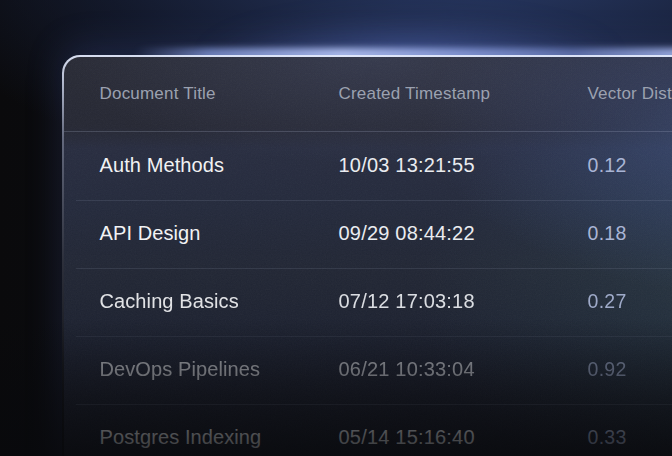  I want to click on vector-distance-cell: 0.92, so click(630, 370).